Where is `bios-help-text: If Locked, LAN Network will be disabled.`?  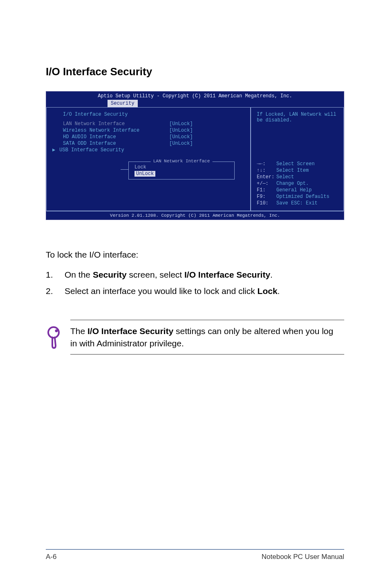 bios-help-text: If Locked, LAN Network will be disabled. is located at coordinates (298, 117).